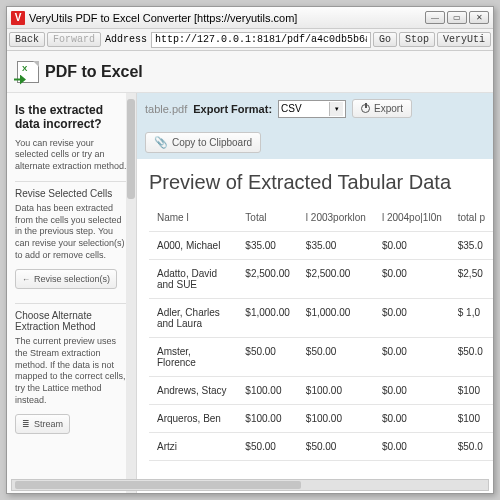 Image resolution: width=500 pixels, height=500 pixels. Describe the element at coordinates (321, 391) in the screenshot. I see `table-row: Andrews, Stacy$100.00$100.00$0.00$100` at that location.